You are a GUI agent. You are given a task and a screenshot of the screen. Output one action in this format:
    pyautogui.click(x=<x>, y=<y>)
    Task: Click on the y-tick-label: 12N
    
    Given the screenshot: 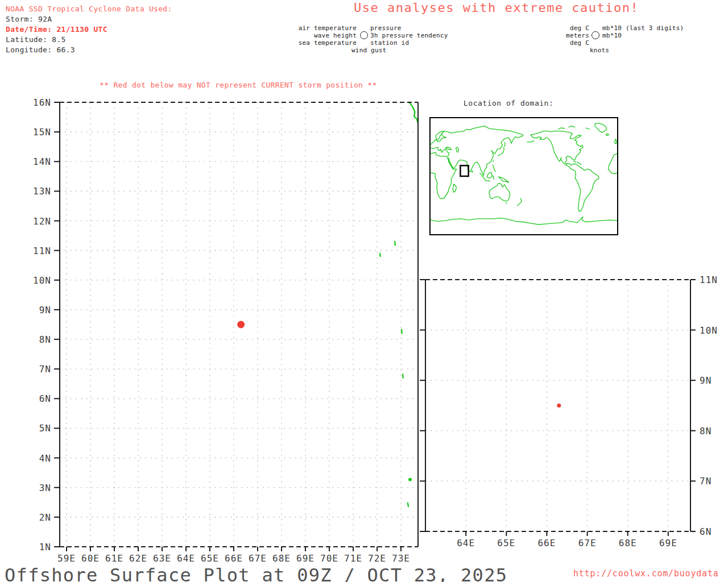 What is the action you would take?
    pyautogui.click(x=42, y=222)
    